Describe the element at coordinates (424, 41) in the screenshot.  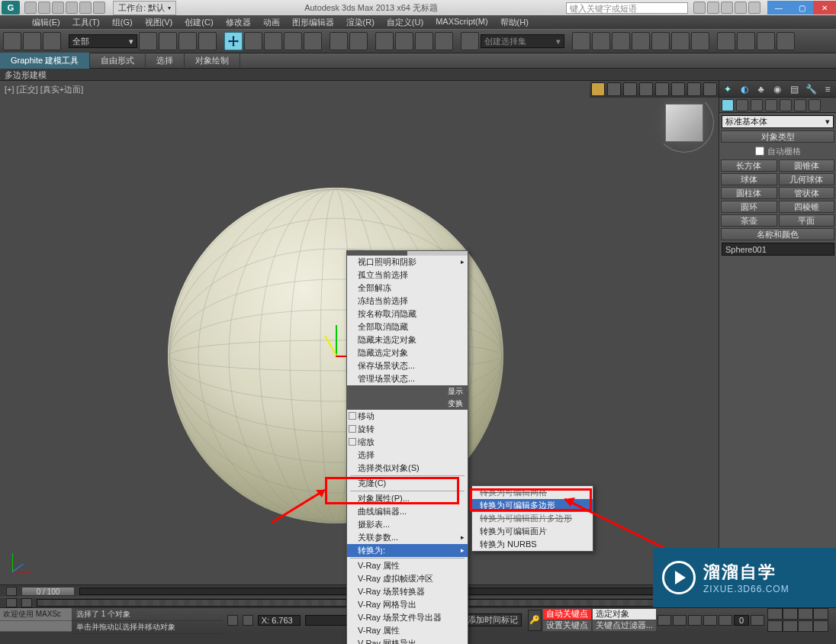
I see `percent-snap-icon` at that location.